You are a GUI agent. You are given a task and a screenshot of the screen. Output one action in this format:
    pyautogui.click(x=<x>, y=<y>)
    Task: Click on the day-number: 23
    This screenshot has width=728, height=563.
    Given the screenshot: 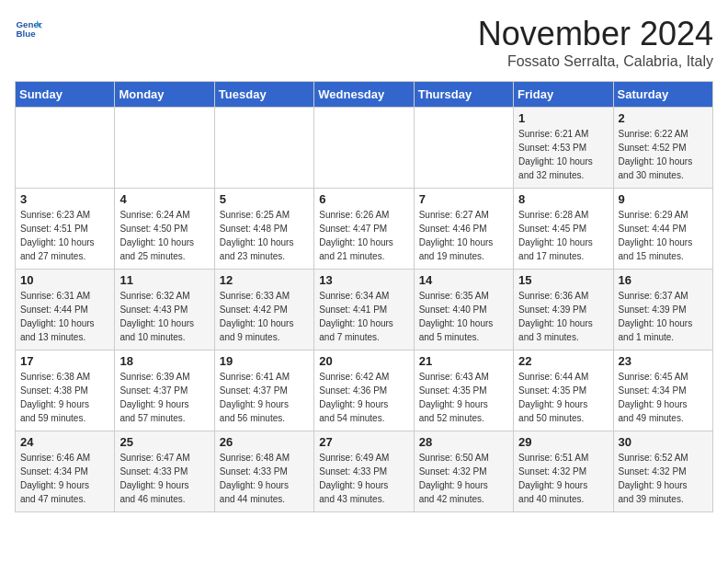 What is the action you would take?
    pyautogui.click(x=664, y=361)
    